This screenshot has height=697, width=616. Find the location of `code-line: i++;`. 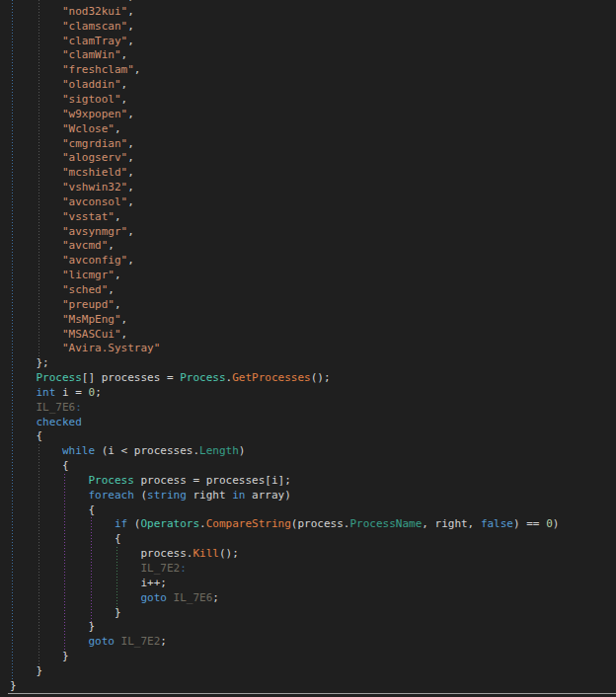

code-line: i++; is located at coordinates (284, 584).